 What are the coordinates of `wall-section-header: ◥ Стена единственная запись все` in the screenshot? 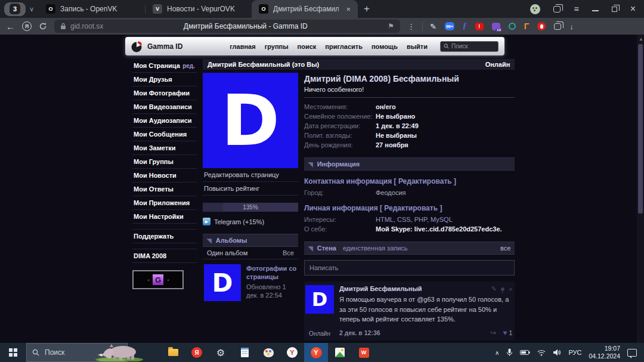 It's located at (409, 248).